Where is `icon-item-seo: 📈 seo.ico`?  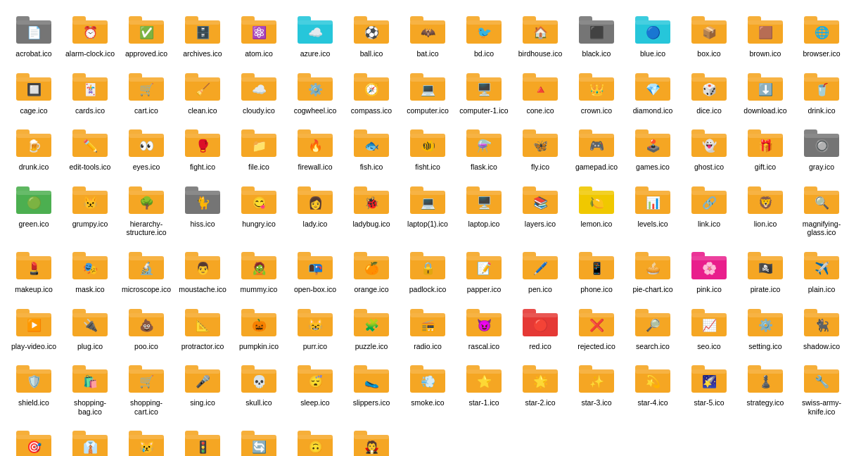 icon-item-seo: 📈 seo.ico is located at coordinates (709, 327).